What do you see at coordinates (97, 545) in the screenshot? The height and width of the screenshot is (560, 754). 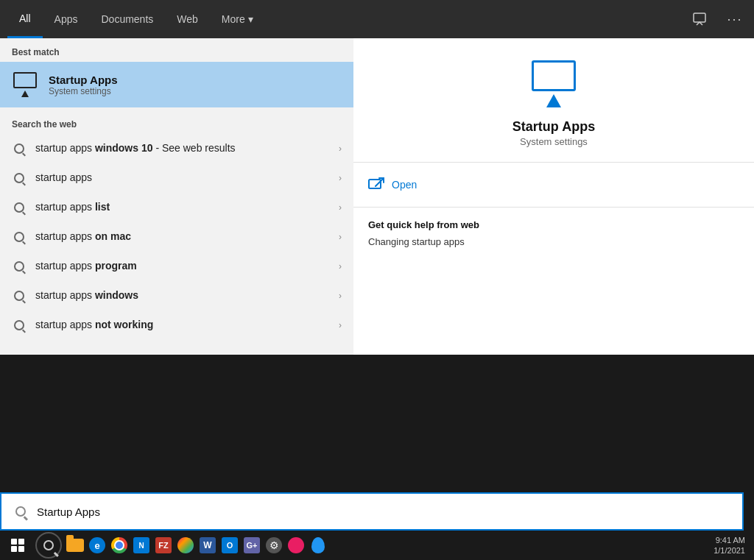 I see `edge-icon: e` at bounding box center [97, 545].